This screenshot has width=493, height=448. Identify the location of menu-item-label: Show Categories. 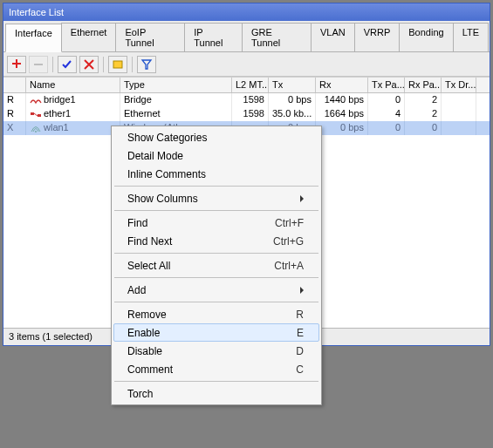
(216, 138).